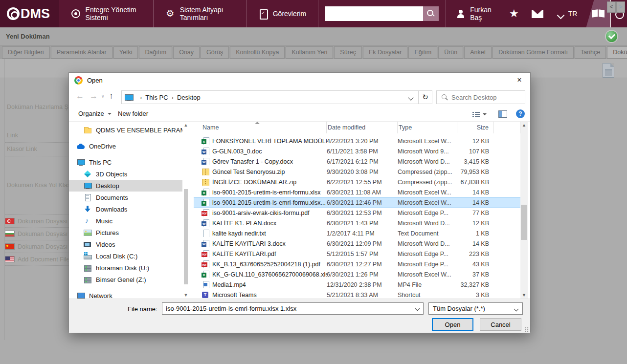 The width and height of the screenshot is (627, 364). I want to click on tab: Görüş, so click(215, 53).